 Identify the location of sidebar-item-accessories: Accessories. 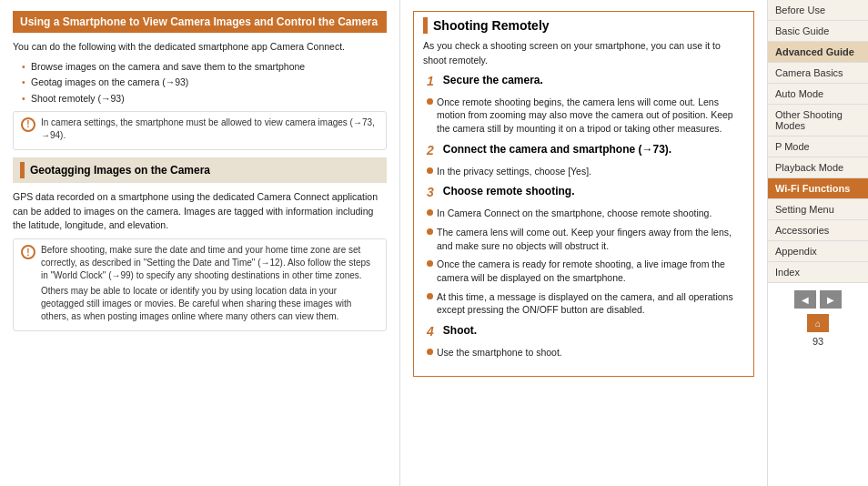
(818, 231).